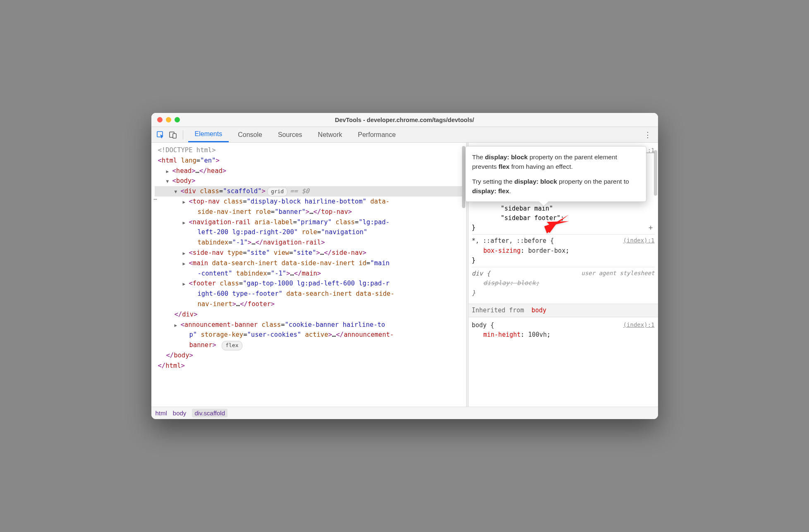 The image size is (809, 532). Describe the element at coordinates (290, 135) in the screenshot. I see `tab-sources: Sources` at that location.